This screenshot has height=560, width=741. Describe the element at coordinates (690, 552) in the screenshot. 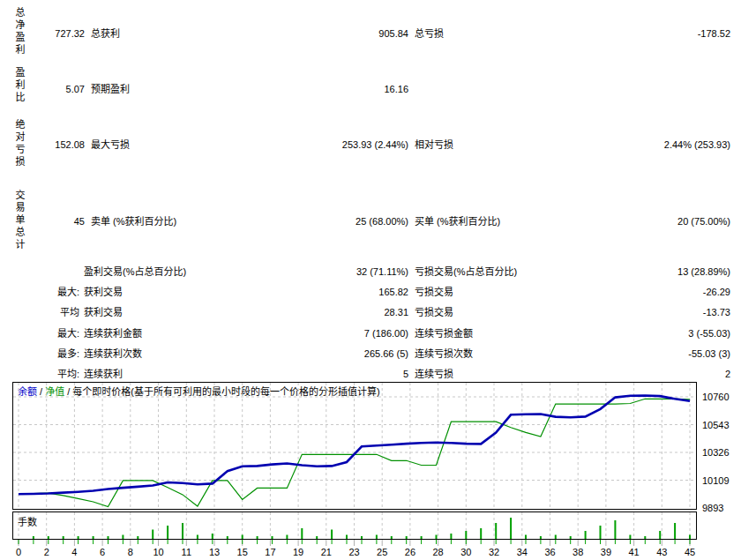

I see `x-axis-label: 45` at that location.